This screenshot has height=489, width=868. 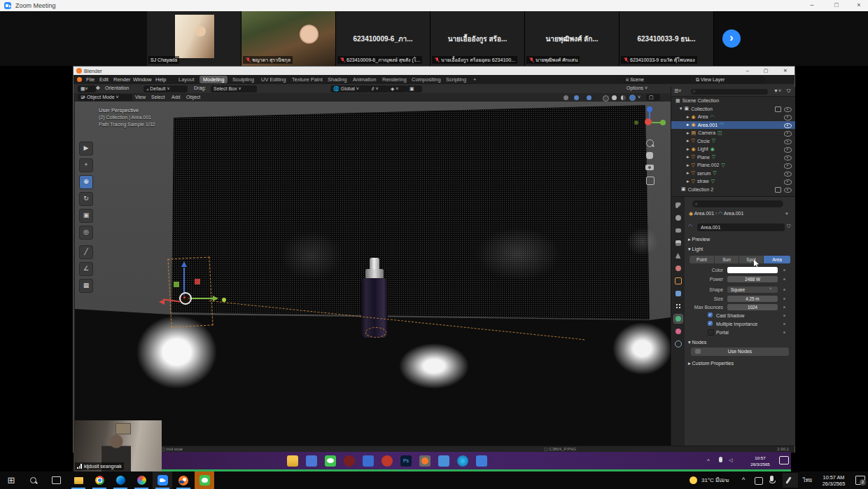 I want to click on weather-text: 31°C มีเมฆ, so click(x=715, y=481).